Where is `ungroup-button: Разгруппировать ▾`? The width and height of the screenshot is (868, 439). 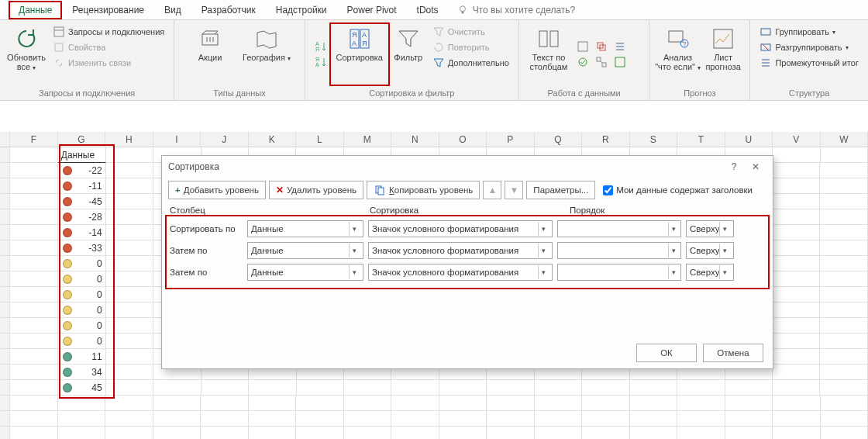
ungroup-button: Разгруппировать ▾ is located at coordinates (809, 47).